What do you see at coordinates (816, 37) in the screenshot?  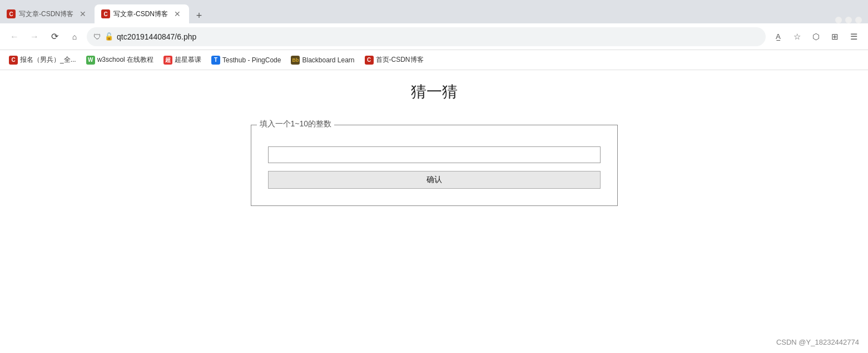 I see `nav-right-controls: A̲ ☆ ⬡ ⊞ ☰` at bounding box center [816, 37].